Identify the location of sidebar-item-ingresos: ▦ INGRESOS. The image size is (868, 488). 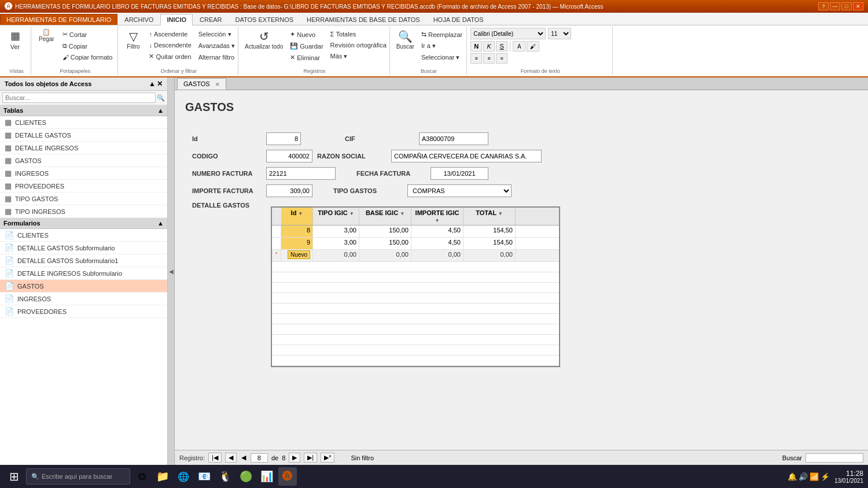
(83, 173).